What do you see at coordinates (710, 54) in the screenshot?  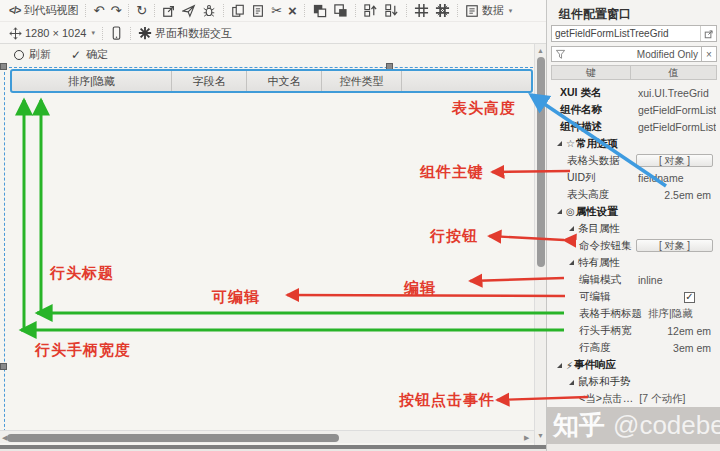 I see `filter-close-button: ×` at bounding box center [710, 54].